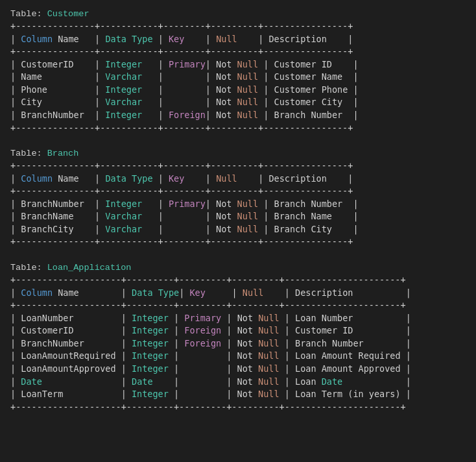  I want to click on loan-table-title: Table: Loan_Application, so click(238, 267).